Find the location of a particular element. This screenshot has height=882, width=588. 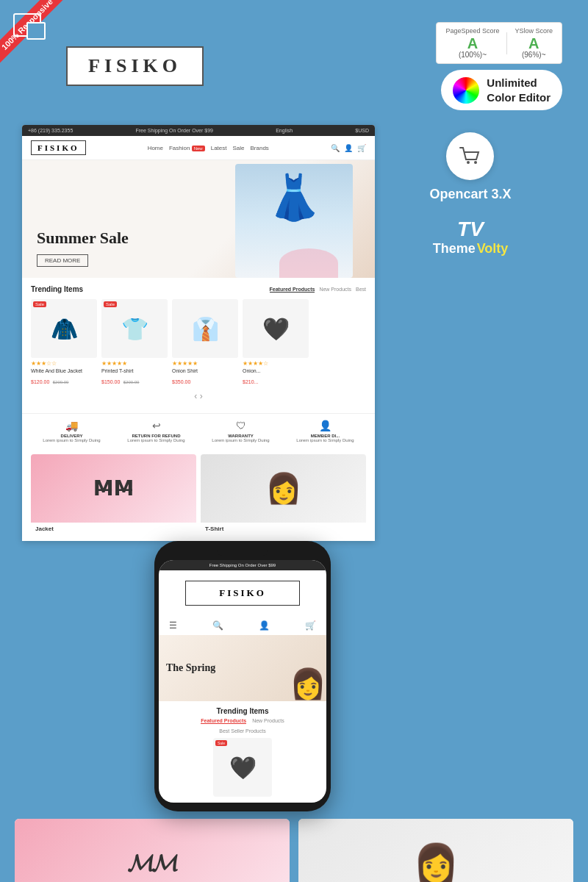

phone-hero-image: 👩 is located at coordinates (308, 684).